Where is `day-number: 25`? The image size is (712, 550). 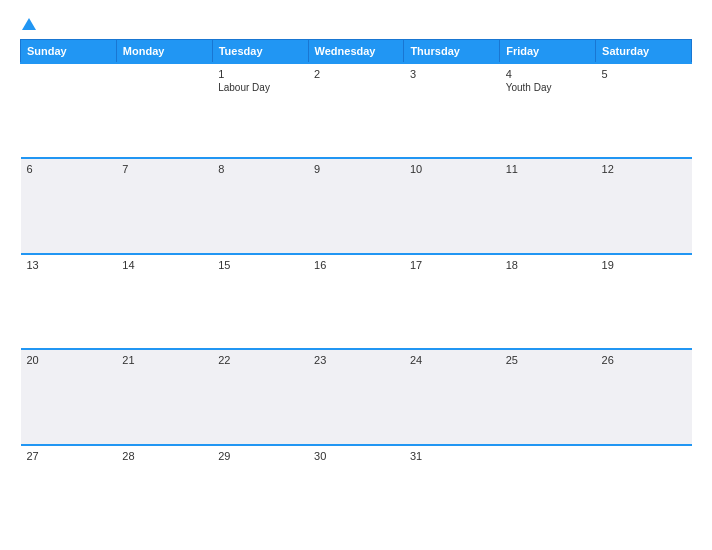 day-number: 25 is located at coordinates (548, 360).